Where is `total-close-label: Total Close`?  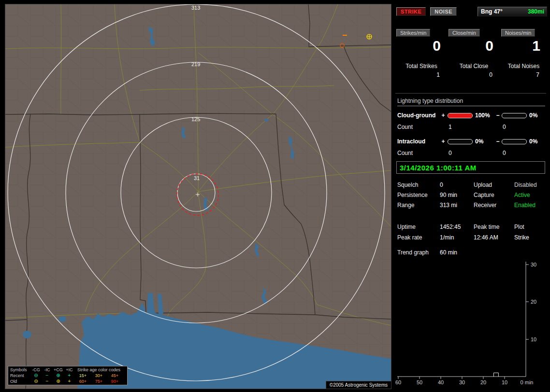
total-close-label: Total Close is located at coordinates (474, 66).